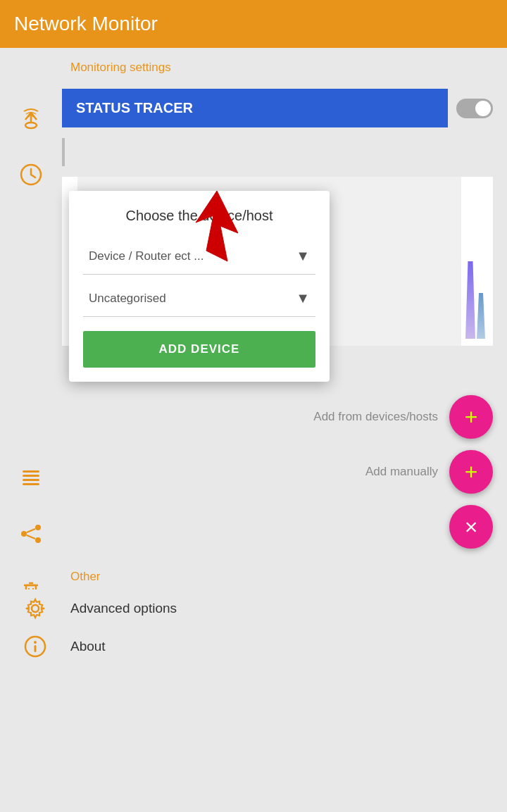 The width and height of the screenshot is (507, 812). What do you see at coordinates (199, 349) in the screenshot?
I see `add-device-button: ADD DEVICE` at bounding box center [199, 349].